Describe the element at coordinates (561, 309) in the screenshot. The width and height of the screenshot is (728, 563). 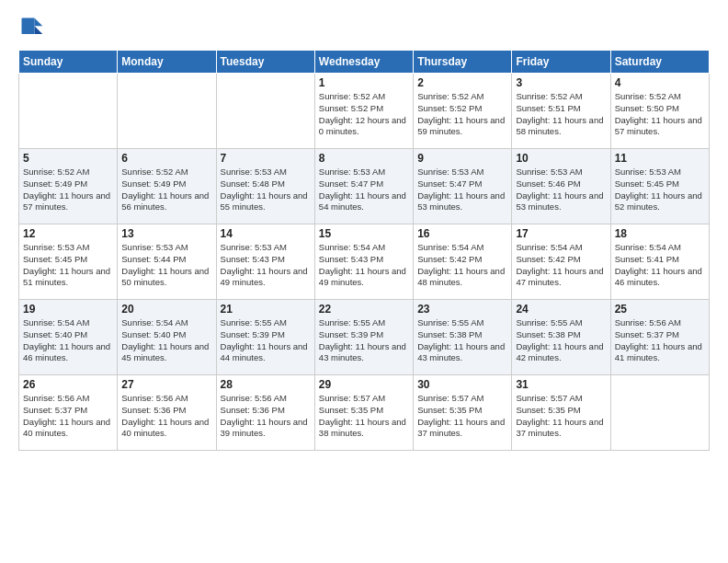
I see `day-number: 24` at that location.